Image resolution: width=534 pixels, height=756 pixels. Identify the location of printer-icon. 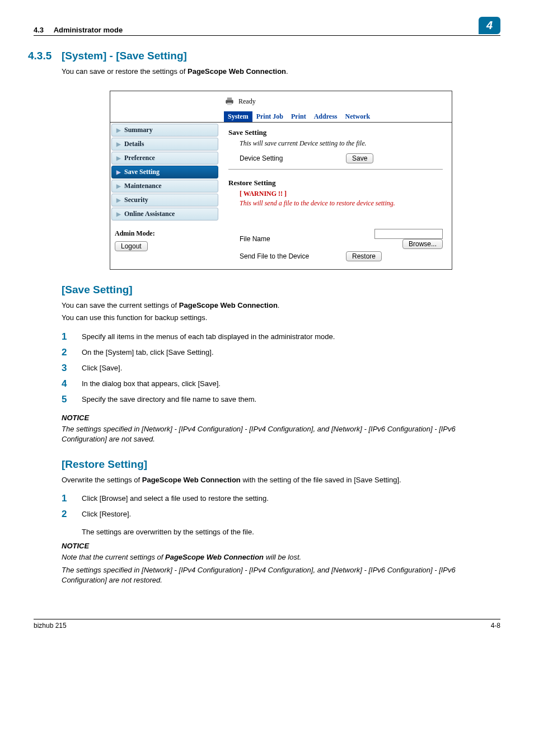
(229, 101).